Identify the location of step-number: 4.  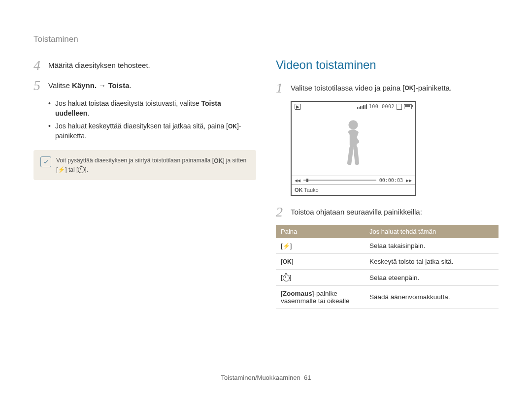
(41, 66).